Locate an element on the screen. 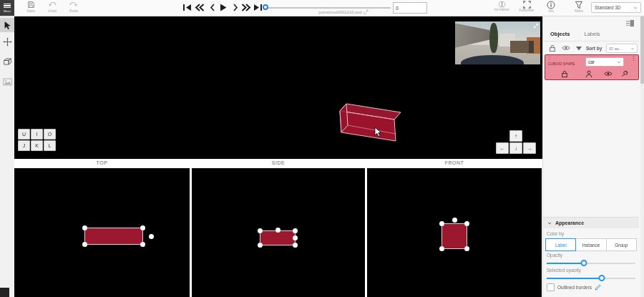 Image resolution: width=644 pixels, height=297 pixels. cuboid-icon is located at coordinates (7, 62).